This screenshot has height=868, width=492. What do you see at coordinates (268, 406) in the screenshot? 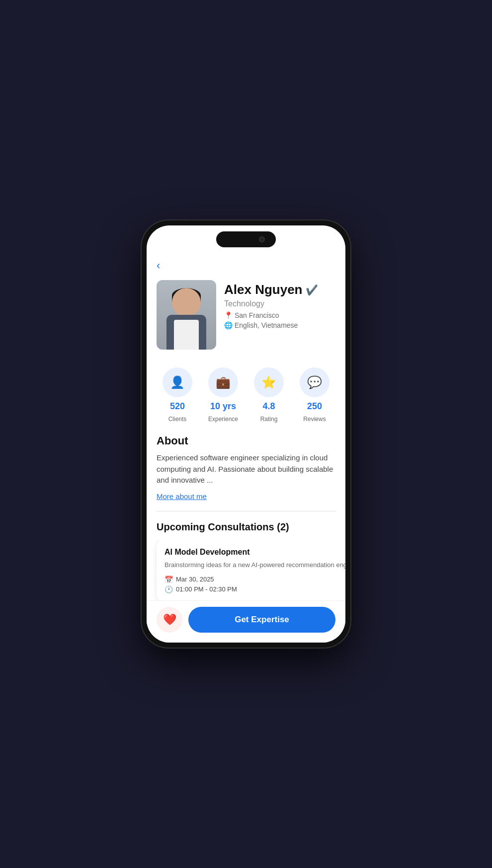
I see `rating-value: 4.8` at bounding box center [268, 406].